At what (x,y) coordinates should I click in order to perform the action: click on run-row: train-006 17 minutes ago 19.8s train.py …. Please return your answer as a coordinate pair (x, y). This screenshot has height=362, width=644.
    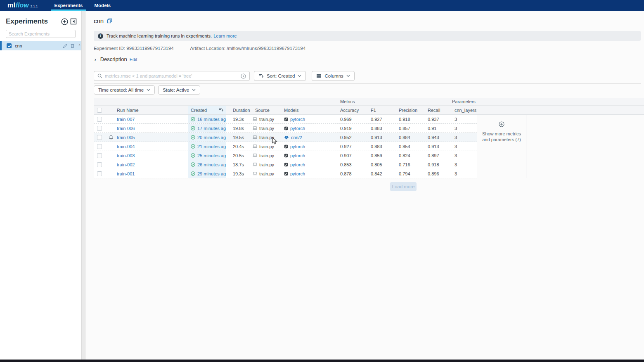
    Looking at the image, I should click on (285, 128).